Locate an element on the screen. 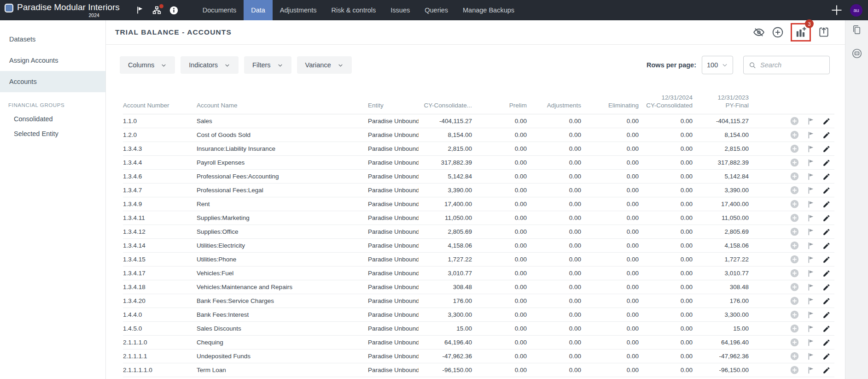 This screenshot has height=379, width=868. table-row: 1.1.0 Sales Paradise Unbound... -404,115… is located at coordinates (479, 121).